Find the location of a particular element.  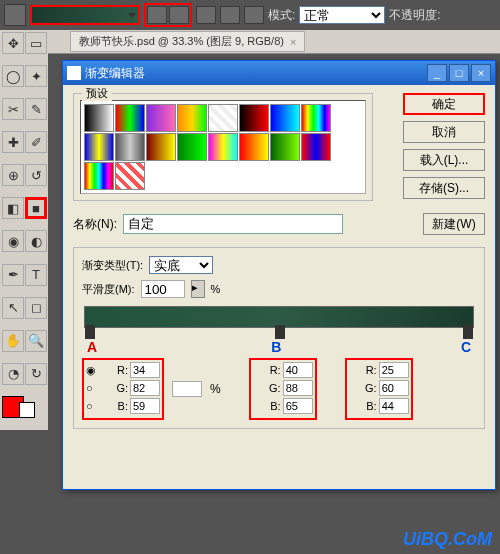

diamond-gradient-button is located at coordinates (254, 15).